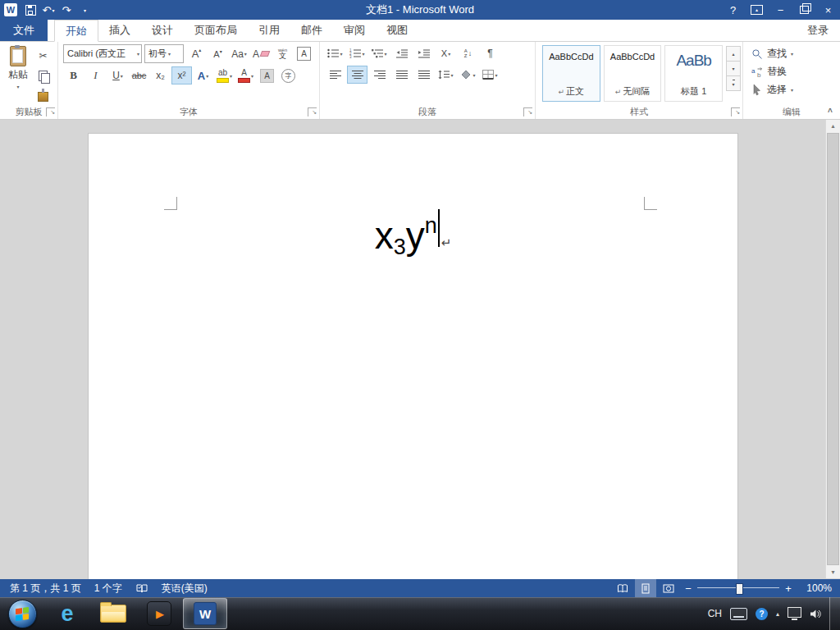 The image size is (840, 630). What do you see at coordinates (402, 53) in the screenshot?
I see `decrease-indent-button` at bounding box center [402, 53].